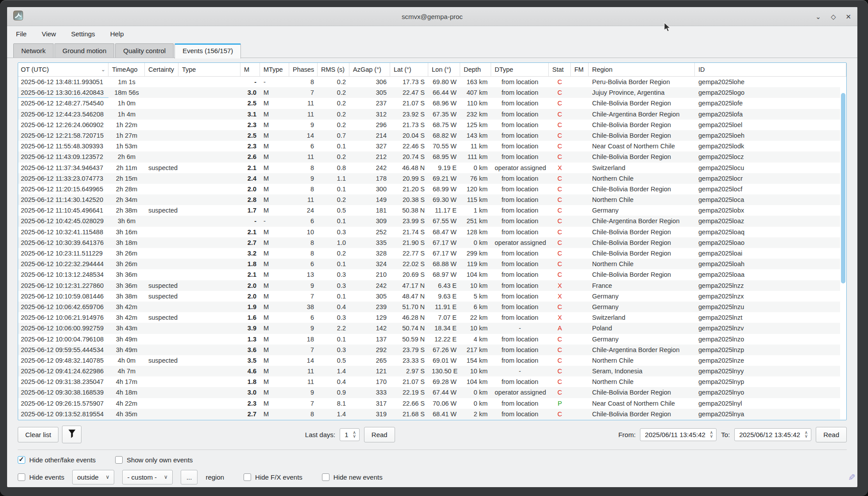  Describe the element at coordinates (41, 477) in the screenshot. I see `hide-events-checkbox: Hide events` at that location.